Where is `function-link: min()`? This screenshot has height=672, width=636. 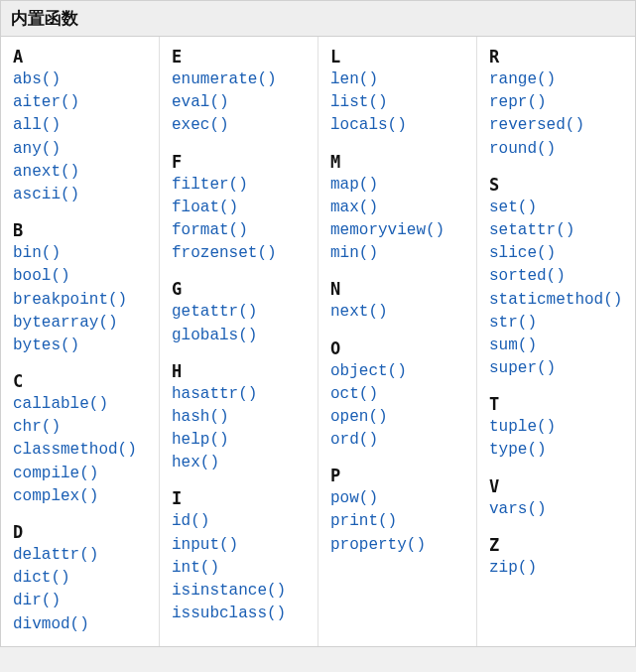
function-link: min() is located at coordinates (401, 254).